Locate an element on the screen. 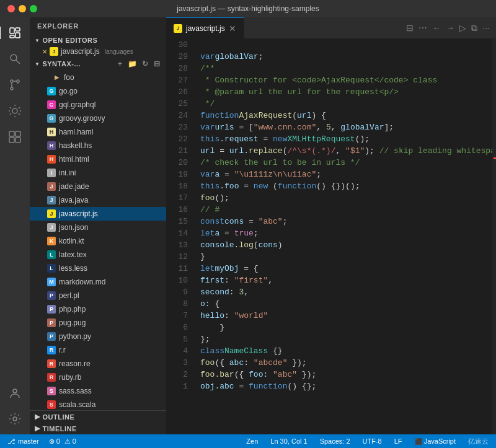 The height and width of the screenshot is (448, 496). watermark: 亿速云 is located at coordinates (479, 441).